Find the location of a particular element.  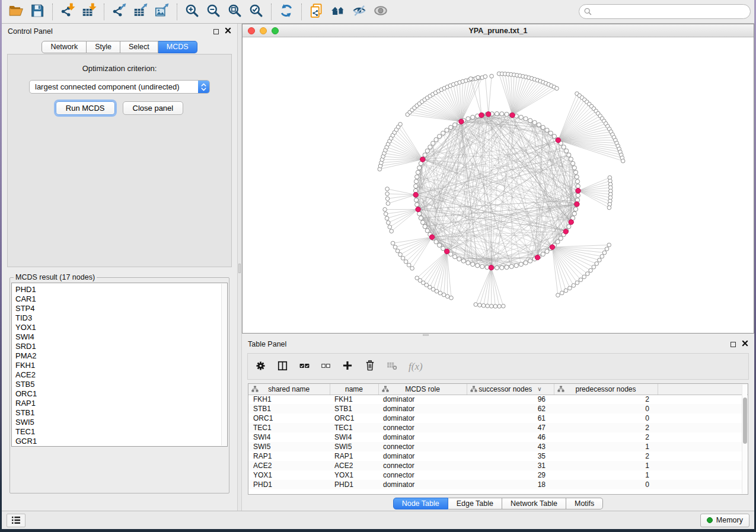

zoom-out-button is located at coordinates (213, 12).